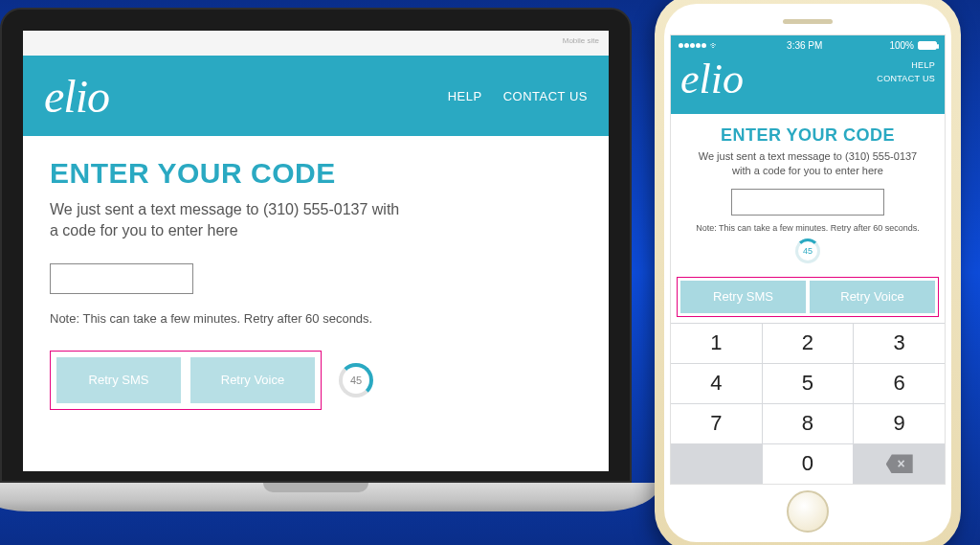  What do you see at coordinates (808, 511) in the screenshot?
I see `home-button` at bounding box center [808, 511].